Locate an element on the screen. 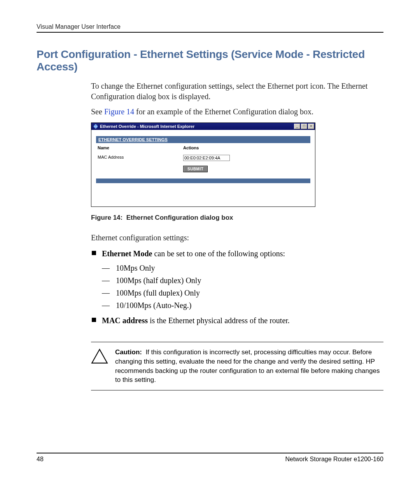 The image size is (420, 504). caution-block: Caution: If this configuration is incorr… is located at coordinates (237, 366).